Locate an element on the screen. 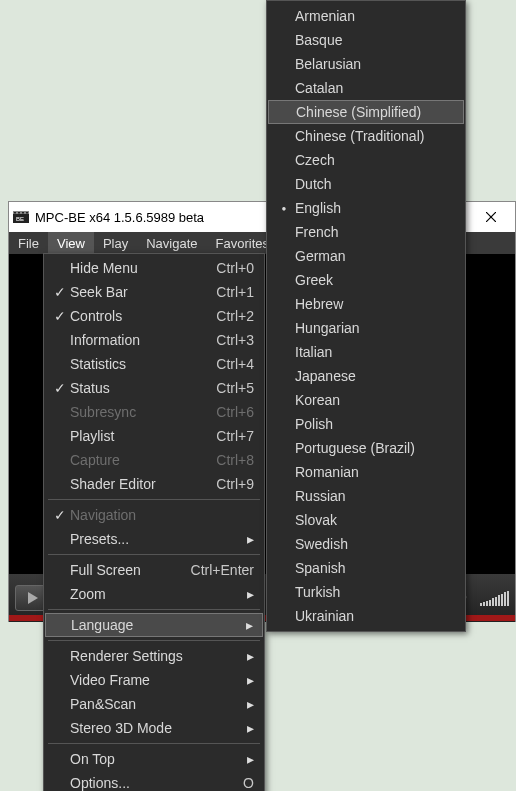 This screenshot has width=516, height=791. menu-item-shortcut: Ctrl+5 is located at coordinates (224, 388).